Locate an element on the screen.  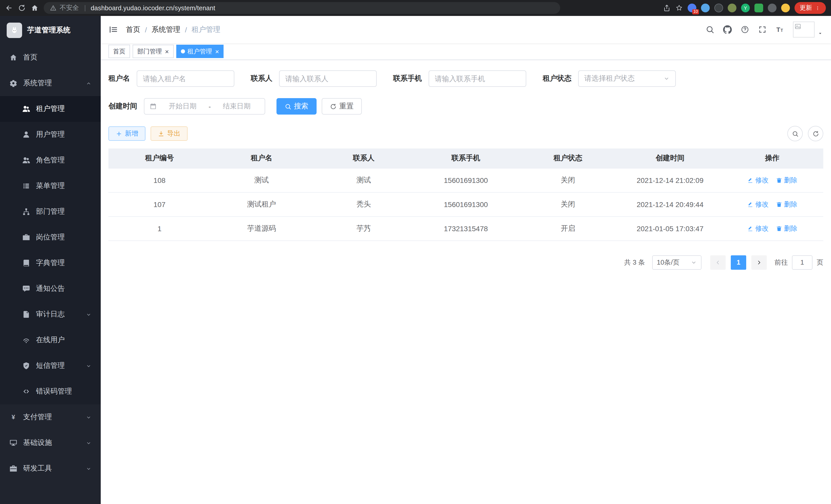
sidebar-item-error-code: 错误码管理 is located at coordinates (51, 391).